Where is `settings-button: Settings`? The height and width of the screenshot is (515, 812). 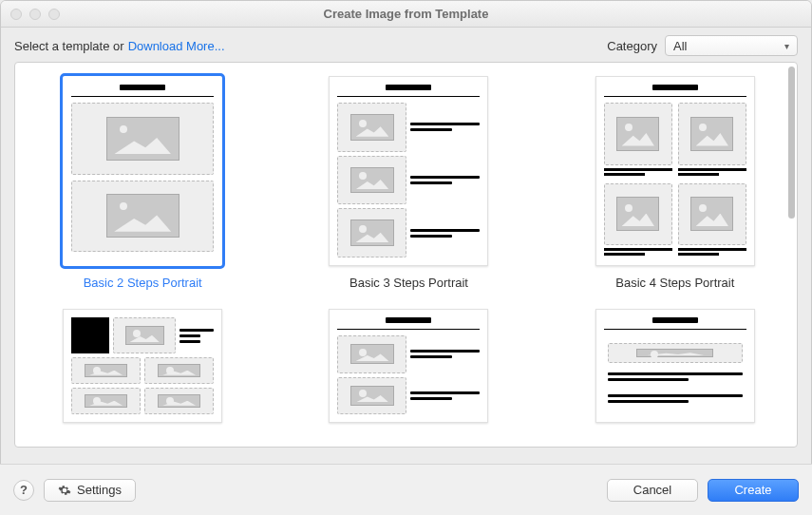
settings-button: Settings is located at coordinates (89, 490).